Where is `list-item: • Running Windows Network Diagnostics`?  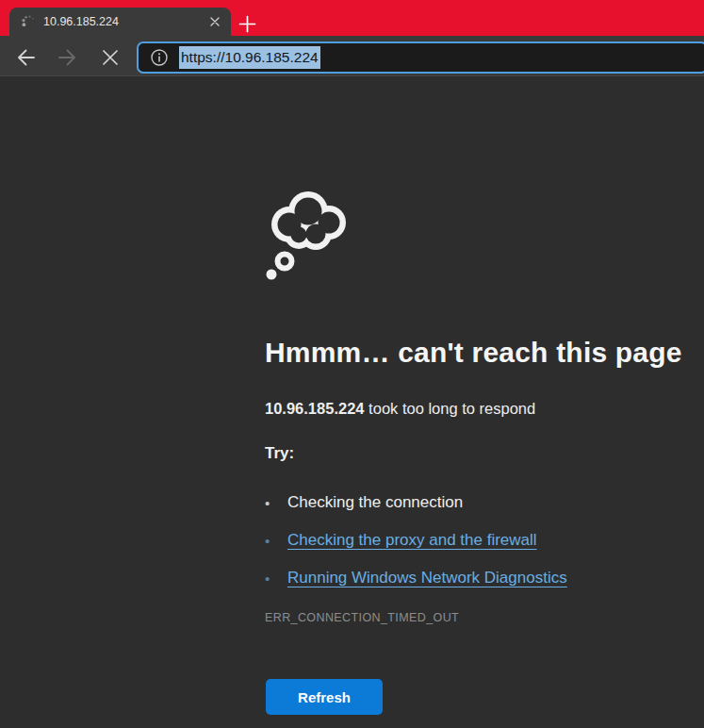 list-item: • Running Windows Network Diagnostics is located at coordinates (417, 578).